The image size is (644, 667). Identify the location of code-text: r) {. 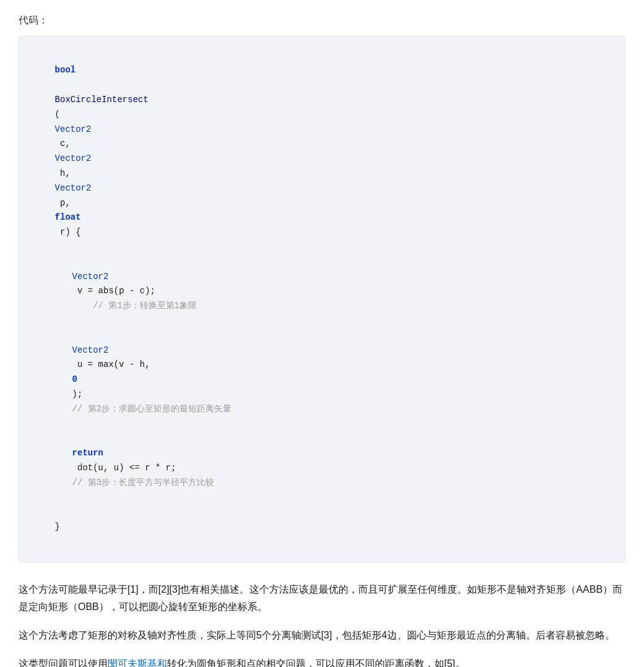
(68, 232).